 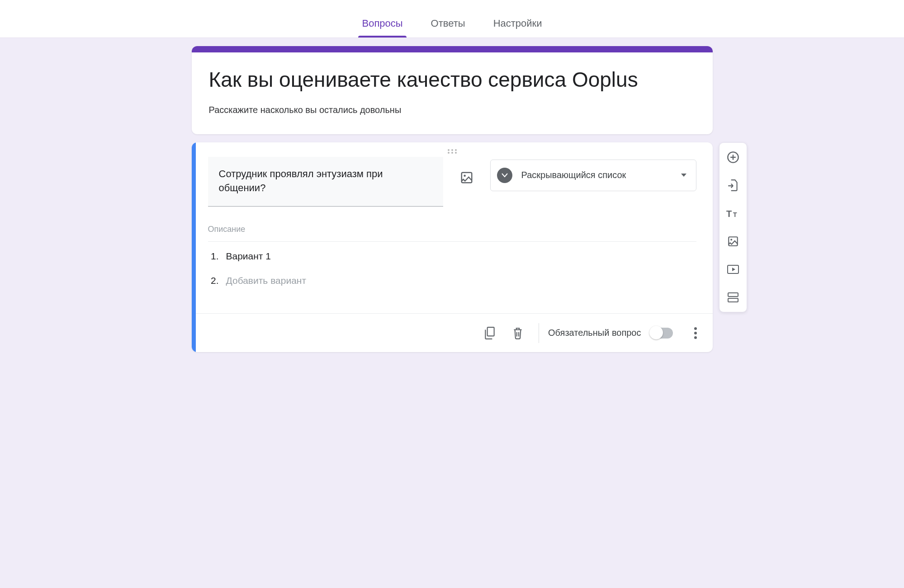 What do you see at coordinates (382, 28) in the screenshot?
I see `tab-questions: Вопросы` at bounding box center [382, 28].